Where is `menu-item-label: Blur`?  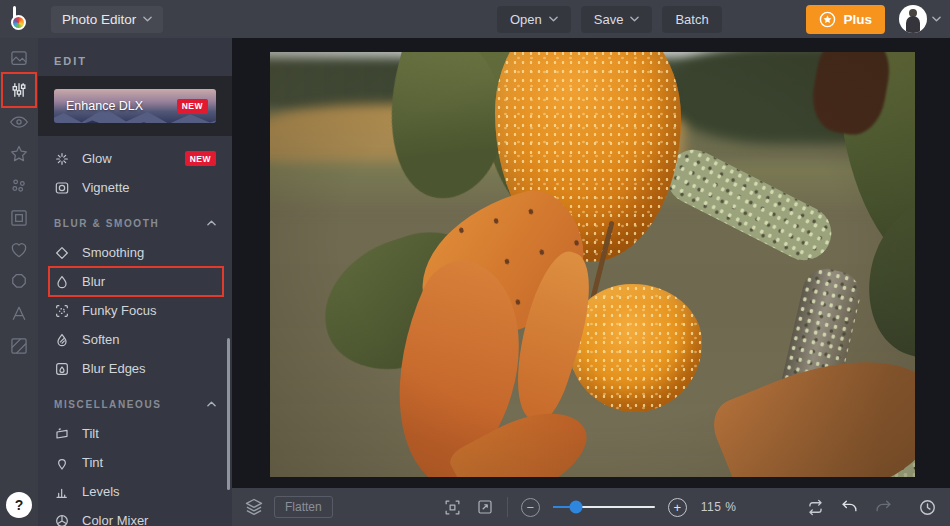
menu-item-label: Blur is located at coordinates (94, 282).